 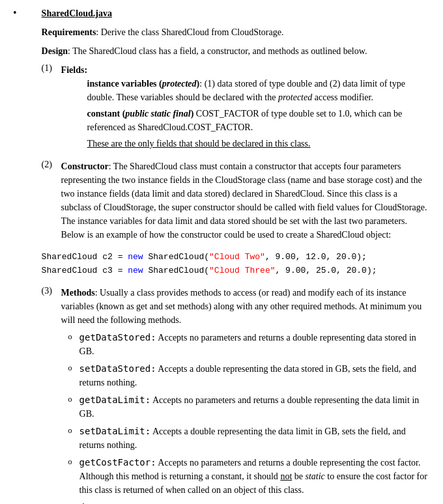 I want to click on design-label: Design, so click(x=55, y=51).